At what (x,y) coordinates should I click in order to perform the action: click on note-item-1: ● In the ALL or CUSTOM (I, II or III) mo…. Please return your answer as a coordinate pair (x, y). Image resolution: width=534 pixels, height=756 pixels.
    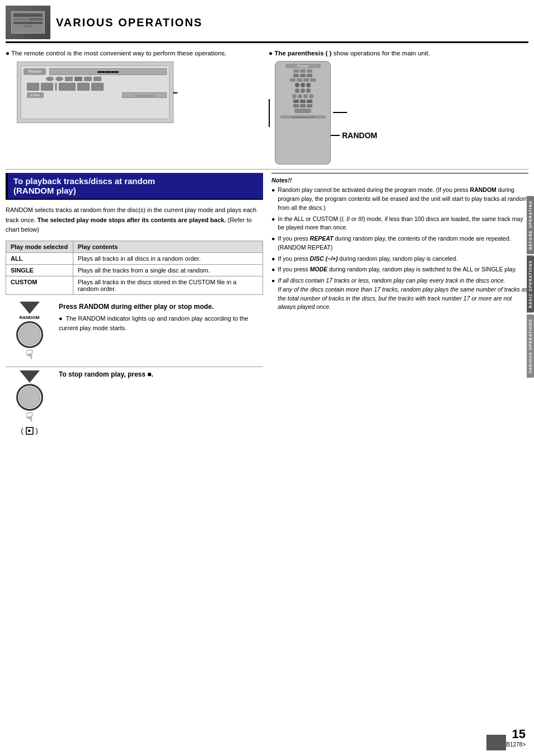
    Looking at the image, I should click on (400, 224).